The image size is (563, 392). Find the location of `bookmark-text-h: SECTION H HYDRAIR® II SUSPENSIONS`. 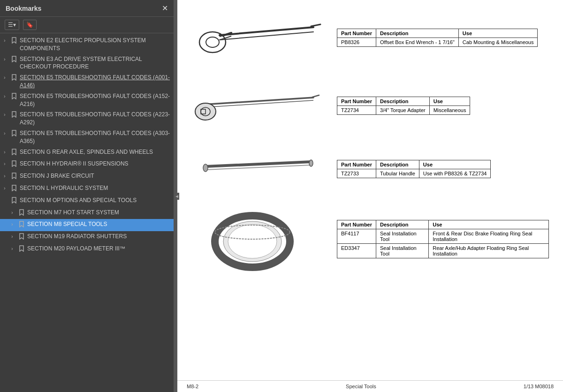

bookmark-text-h: SECTION H HYDRAIR® II SUSPENSIONS is located at coordinates (95, 164).